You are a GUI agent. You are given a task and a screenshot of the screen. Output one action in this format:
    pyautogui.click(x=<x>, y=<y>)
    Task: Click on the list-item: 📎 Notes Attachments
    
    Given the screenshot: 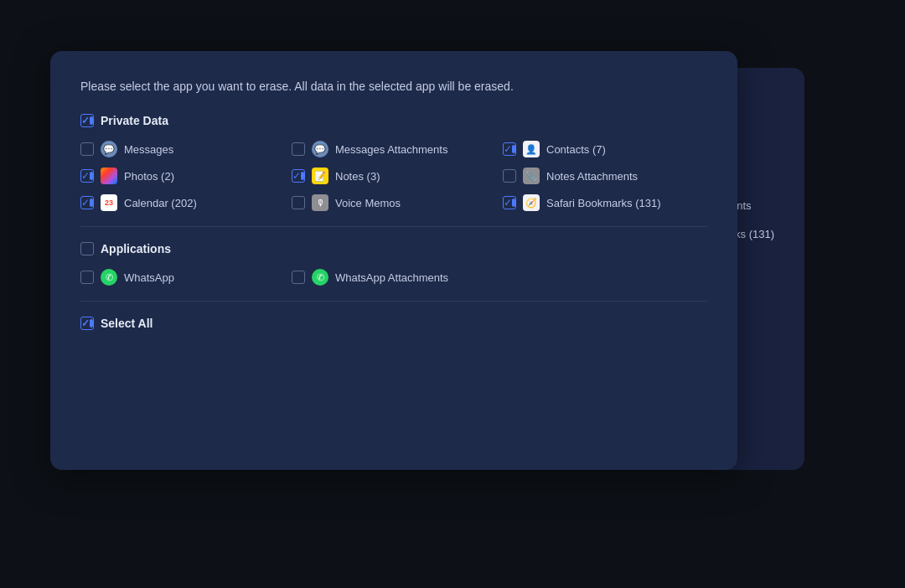 What is the action you would take?
    pyautogui.click(x=605, y=176)
    